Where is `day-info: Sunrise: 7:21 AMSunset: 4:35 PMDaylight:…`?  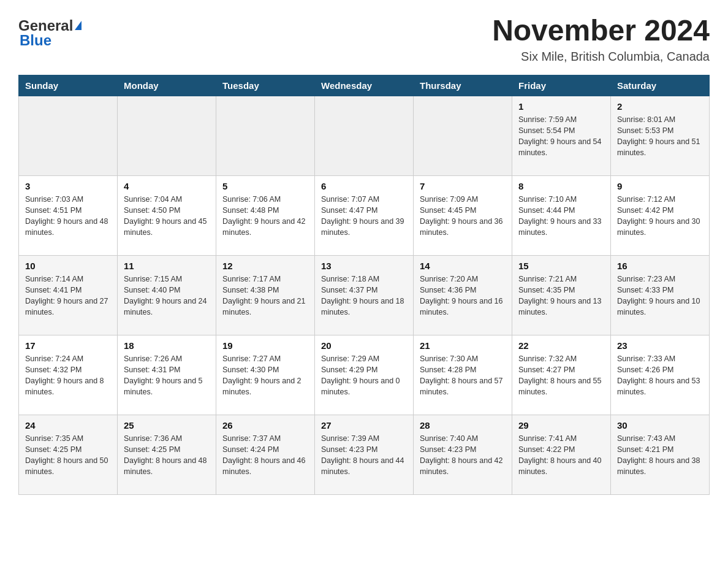 day-info: Sunrise: 7:21 AMSunset: 4:35 PMDaylight:… is located at coordinates (561, 296).